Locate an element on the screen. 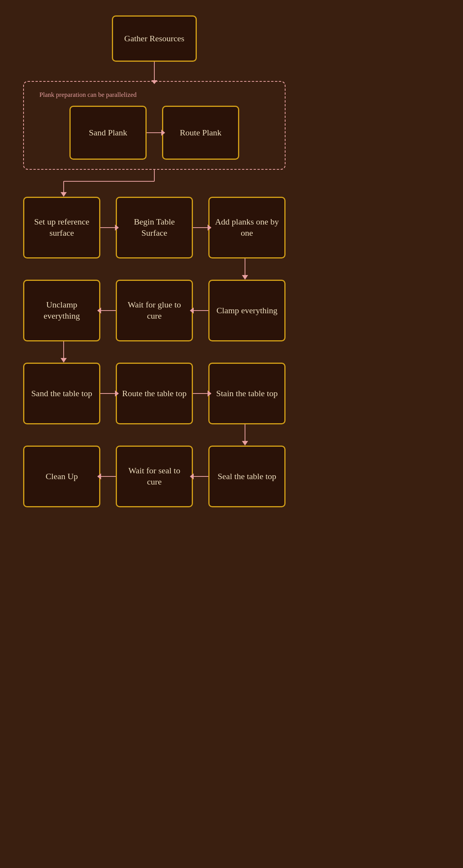  arrow-clamp-to-waitglue is located at coordinates (201, 311).